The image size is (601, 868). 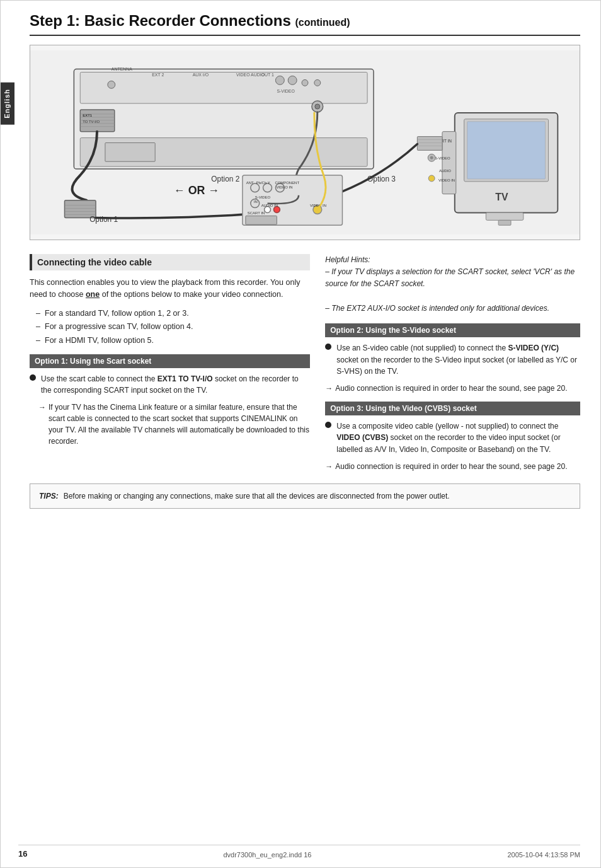 What do you see at coordinates (173, 314) in the screenshot?
I see `bullet-item-1: For a standard TV, follow option 1, 2 or…` at bounding box center [173, 314].